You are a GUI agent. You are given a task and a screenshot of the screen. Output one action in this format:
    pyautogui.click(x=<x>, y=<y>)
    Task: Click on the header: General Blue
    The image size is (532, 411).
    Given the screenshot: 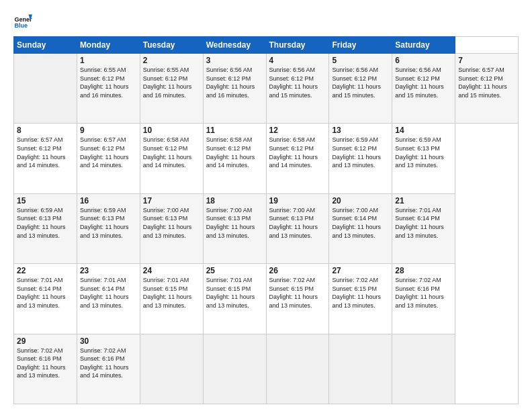 What is the action you would take?
    pyautogui.click(x=266, y=21)
    